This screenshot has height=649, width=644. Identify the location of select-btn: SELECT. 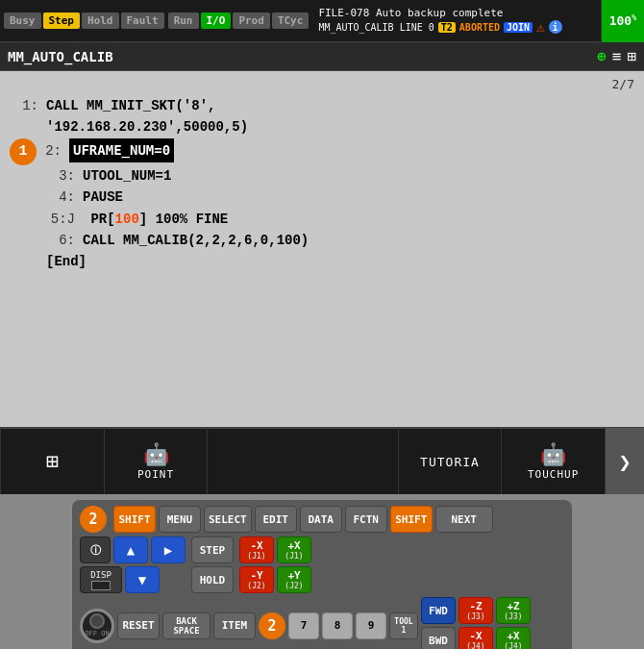
(228, 519).